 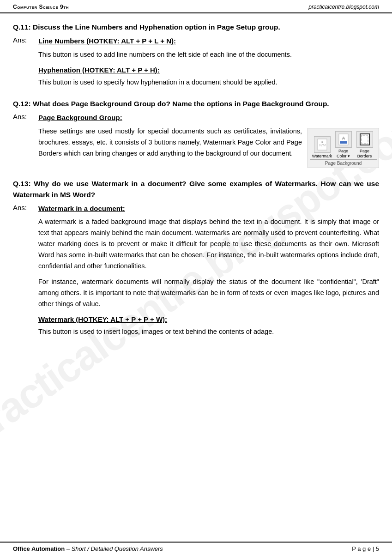 I want to click on footer-left: Office Automation – Short / Detailed Que…, so click(x=88, y=549).